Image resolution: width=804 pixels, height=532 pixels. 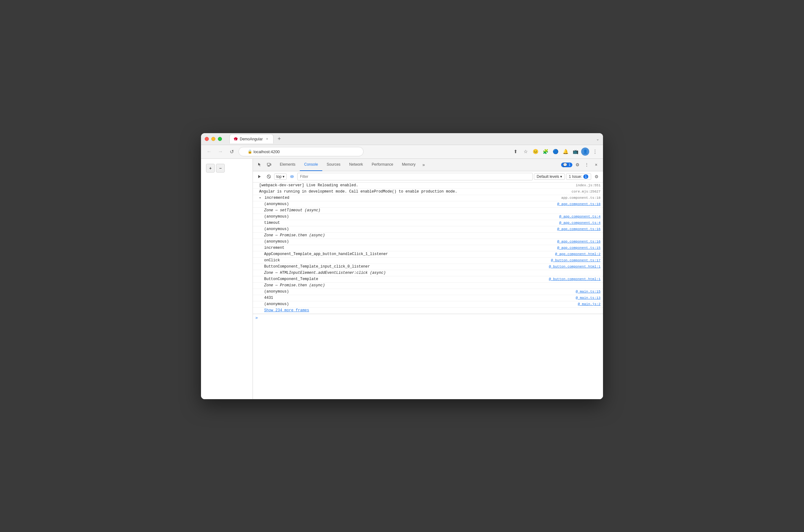 What do you see at coordinates (213, 139) in the screenshot?
I see `minimize-window-button` at bounding box center [213, 139].